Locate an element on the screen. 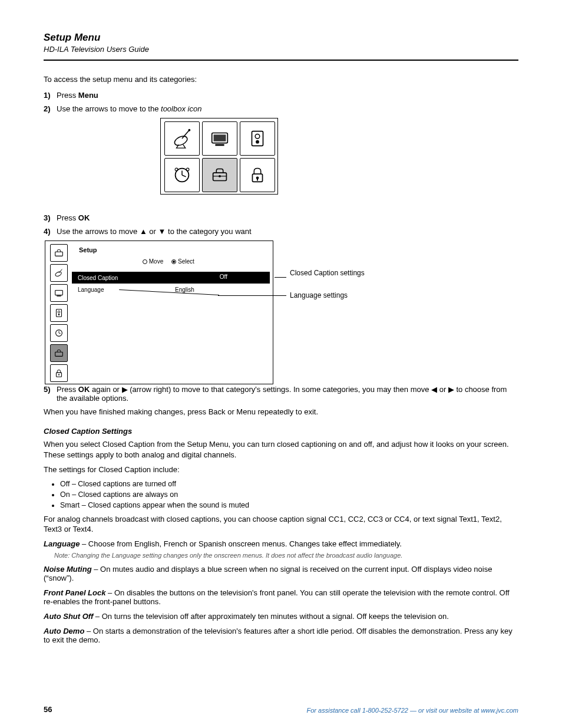  setting-desc: – On disables the buttons on the televis… is located at coordinates (277, 597).